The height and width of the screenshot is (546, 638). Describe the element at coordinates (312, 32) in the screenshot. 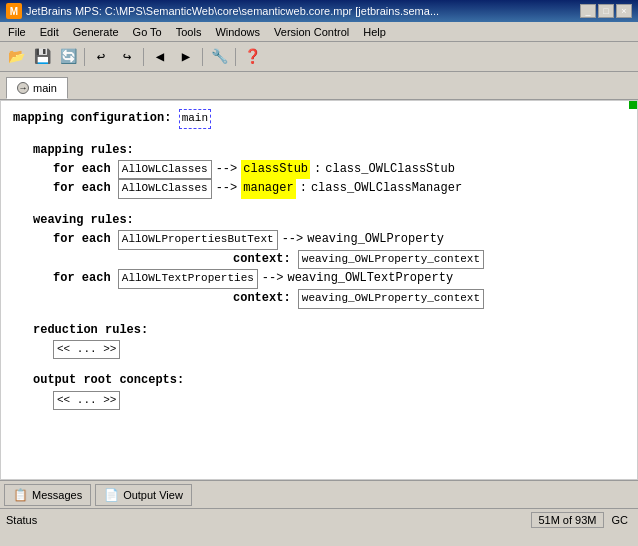

I see `menu-versioncontrol: Version Control` at that location.